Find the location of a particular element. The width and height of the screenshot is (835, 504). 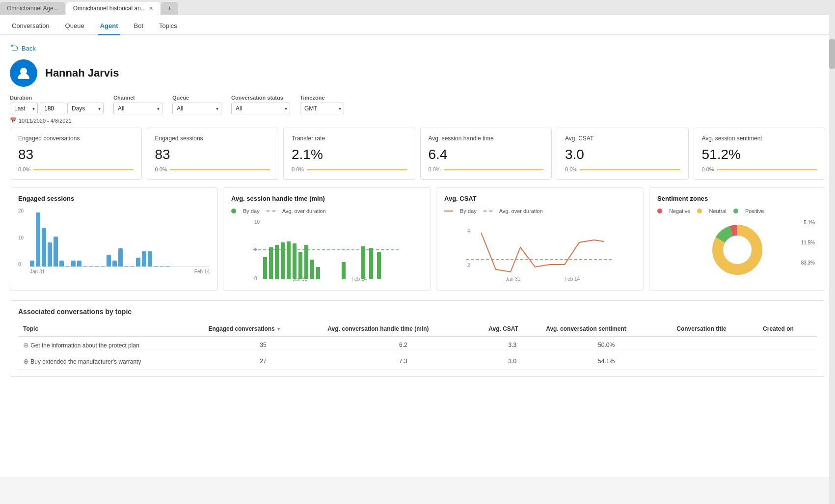

new-tab-button: + is located at coordinates (170, 8).